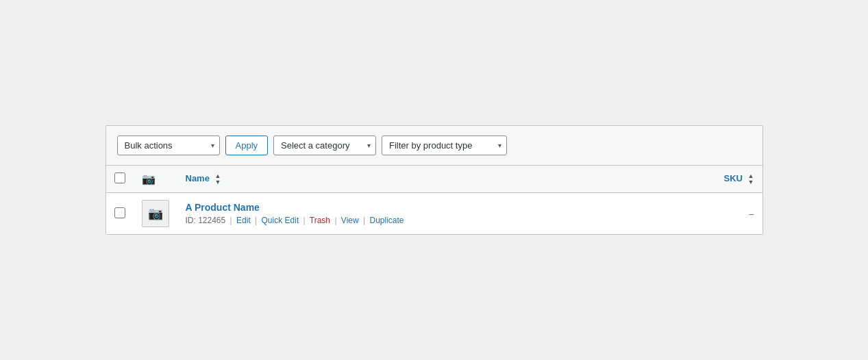 Image resolution: width=868 pixels, height=360 pixels. Describe the element at coordinates (751, 179) in the screenshot. I see `sku-sort-icon: ▲ ▼` at that location.